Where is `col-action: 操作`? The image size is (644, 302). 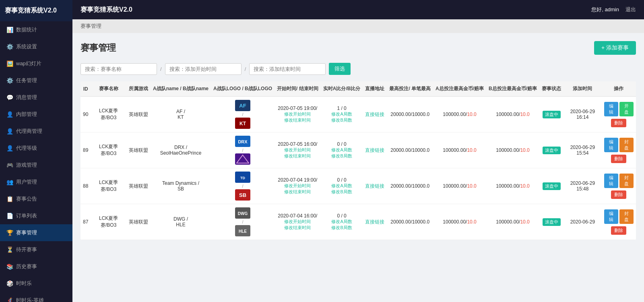
col-action: 操作 is located at coordinates (619, 89).